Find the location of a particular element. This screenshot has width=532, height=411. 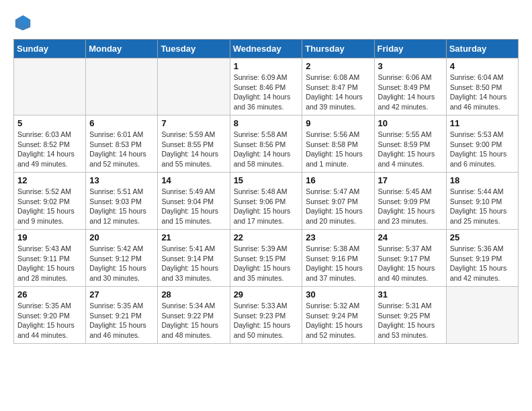

calendar-day-cell: 21Sunrise: 5:41 AM Sunset: 9:14 PM Dayli… is located at coordinates (193, 258).